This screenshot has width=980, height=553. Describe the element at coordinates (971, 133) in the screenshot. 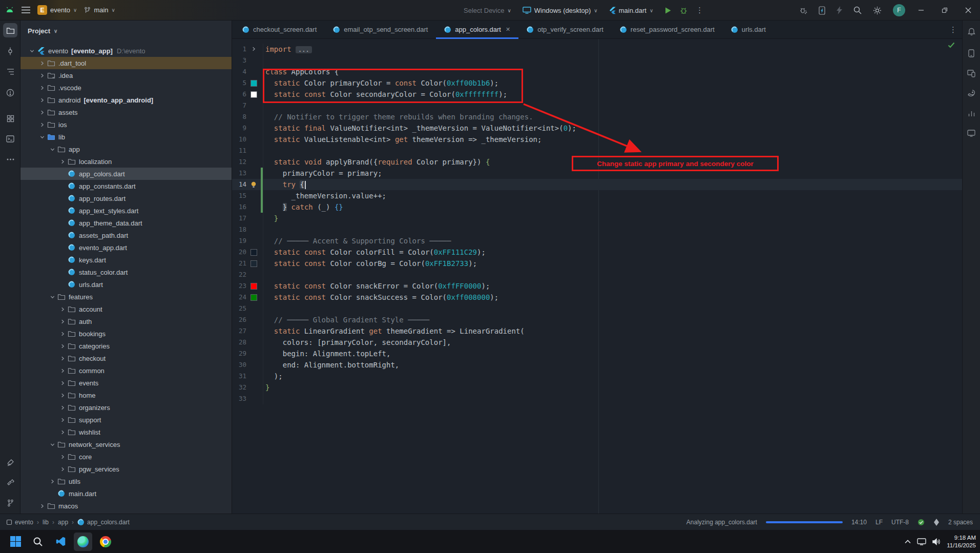

I see `emulator-icon` at that location.